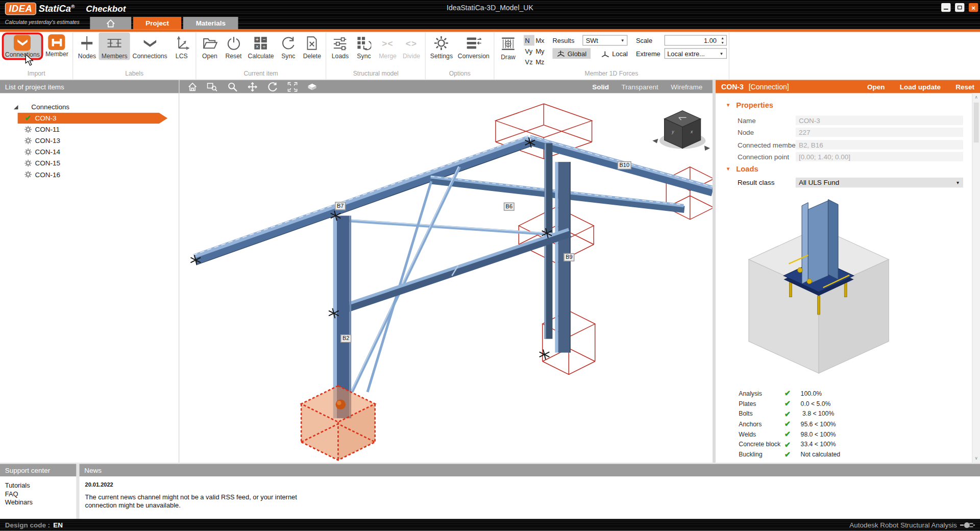 This screenshot has width=980, height=531. What do you see at coordinates (566, 41) in the screenshot?
I see `results-label: Results` at bounding box center [566, 41].